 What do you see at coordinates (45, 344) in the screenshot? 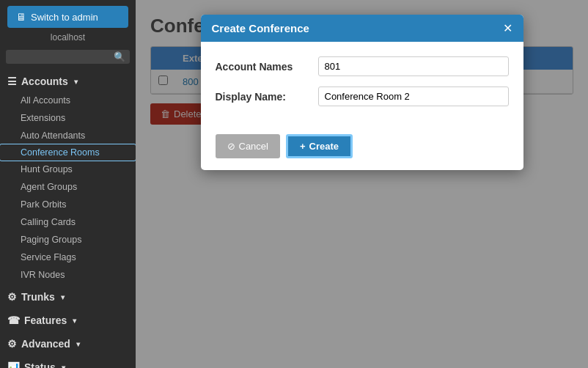
I see `advanced-label: Advanced` at bounding box center [45, 344].